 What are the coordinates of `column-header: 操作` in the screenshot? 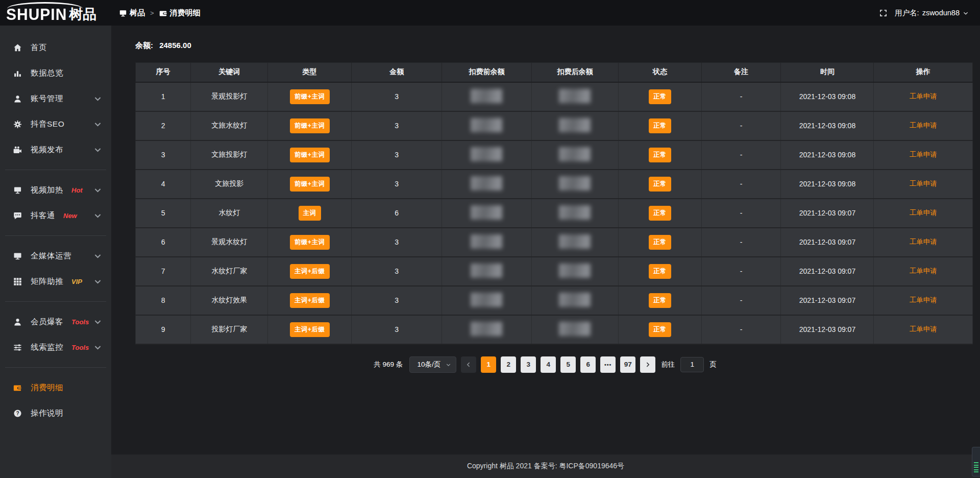 It's located at (923, 73).